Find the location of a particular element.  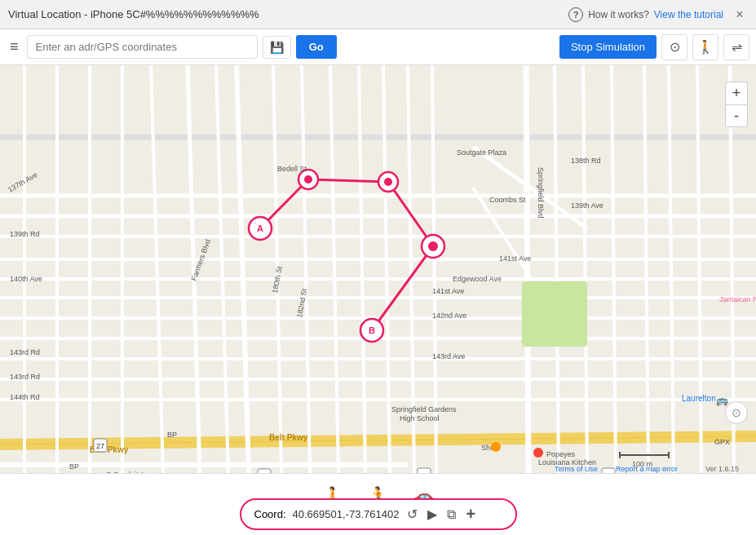

svg-text: Belt Pkwy is located at coordinates (289, 437).